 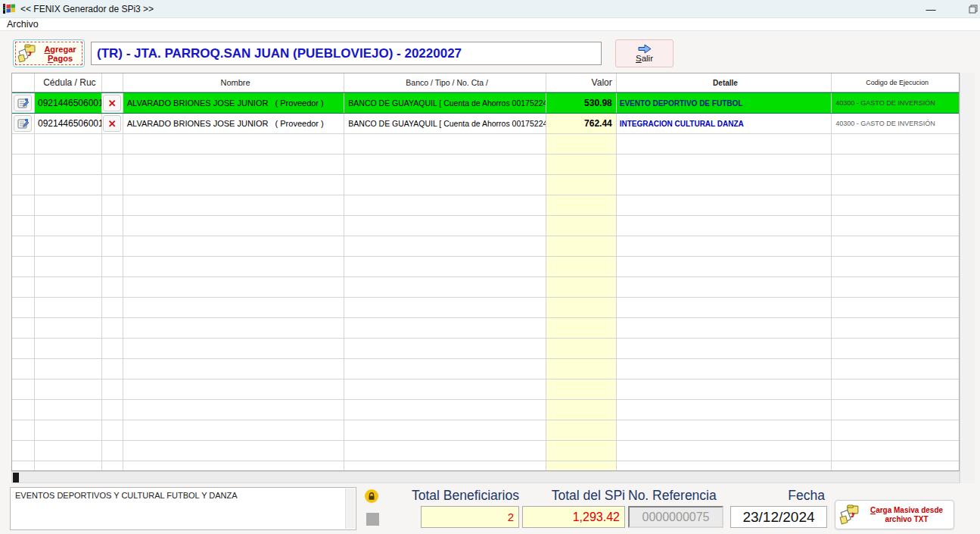 I want to click on no-referencia-label: No. Referencia, so click(x=672, y=495).